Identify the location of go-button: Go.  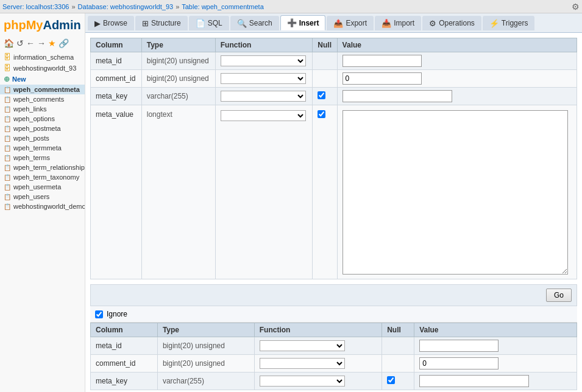
(559, 295).